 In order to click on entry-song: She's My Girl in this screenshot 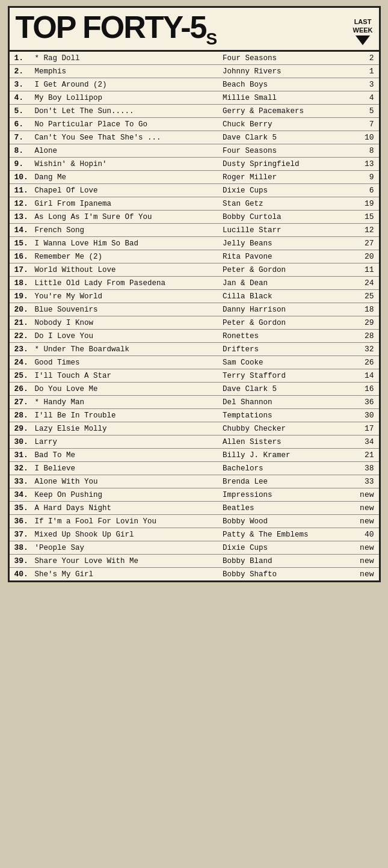, I will do `click(126, 574)`.